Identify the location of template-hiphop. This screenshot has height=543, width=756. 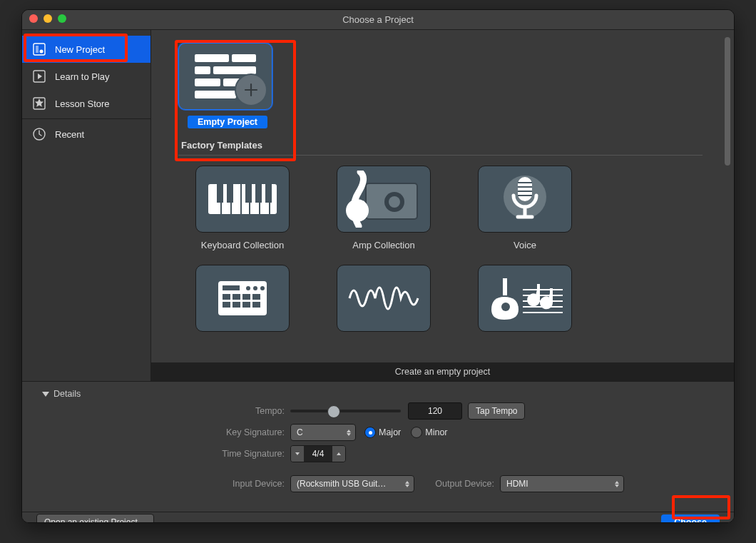
(242, 298).